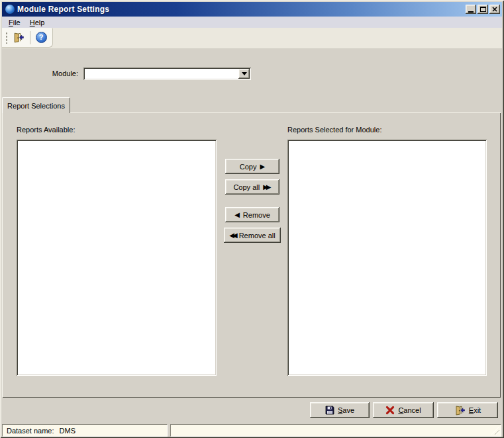 The image size is (504, 438). I want to click on dataset-name-value: DMS, so click(68, 431).